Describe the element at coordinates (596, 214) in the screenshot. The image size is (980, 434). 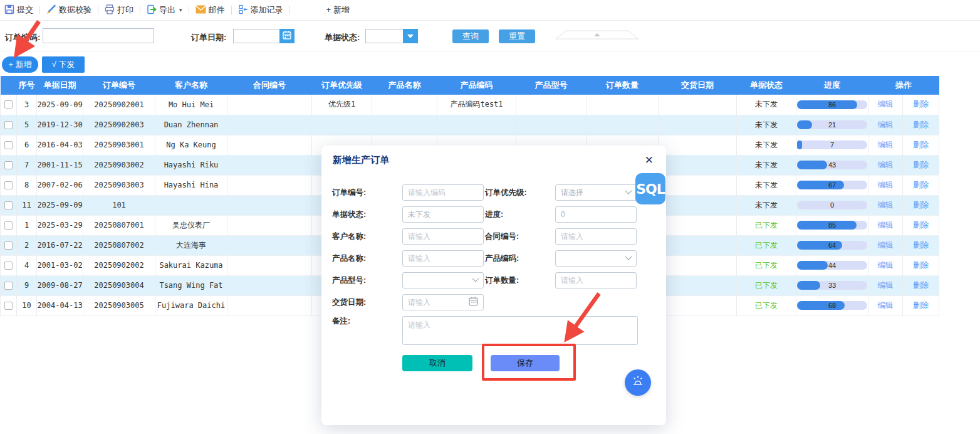
I see `progress-field` at that location.